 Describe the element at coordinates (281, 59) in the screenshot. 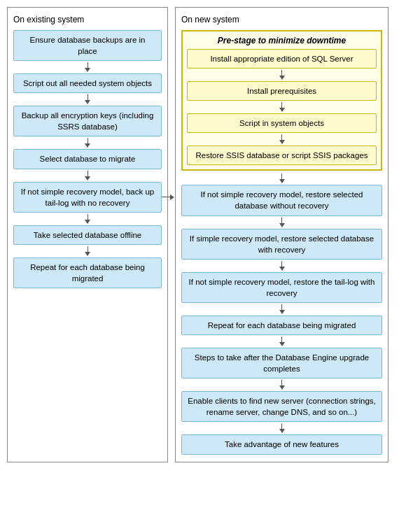

I see `right-prestage-step-1: Install appropriate edition of SQL Serve…` at that location.